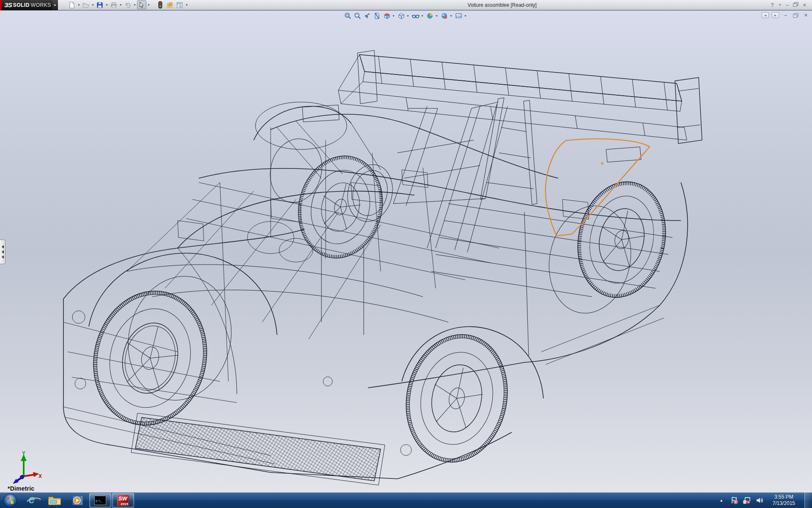 The width and height of the screenshot is (812, 508). I want to click on new-document-icon, so click(72, 5).